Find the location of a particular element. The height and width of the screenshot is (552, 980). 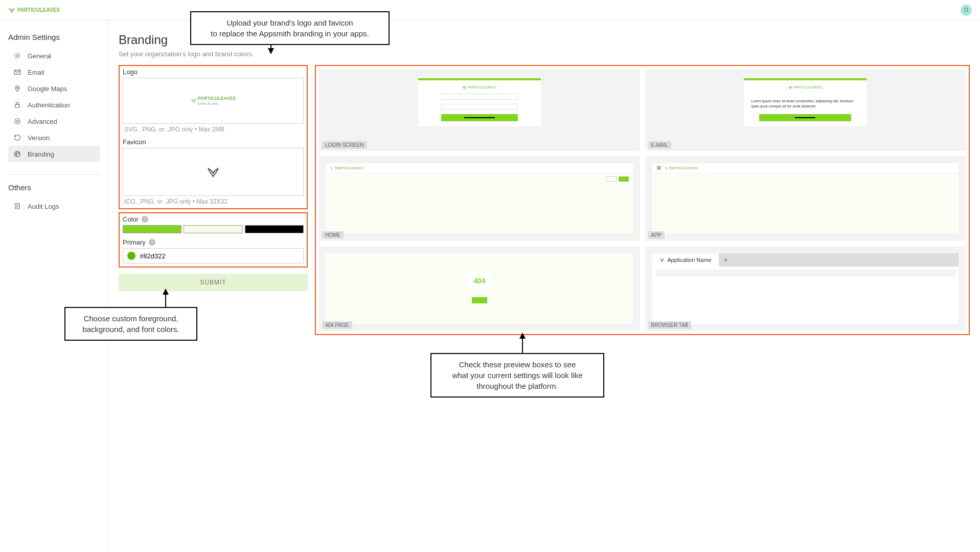

page-subtitle: Set your organization's logo and brand c… is located at coordinates (549, 54).